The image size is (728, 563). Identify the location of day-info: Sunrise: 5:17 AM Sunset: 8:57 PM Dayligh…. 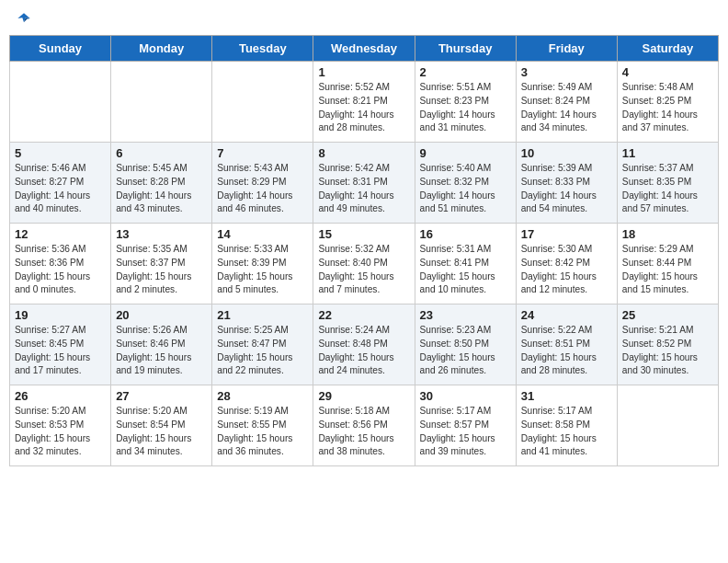
(465, 432).